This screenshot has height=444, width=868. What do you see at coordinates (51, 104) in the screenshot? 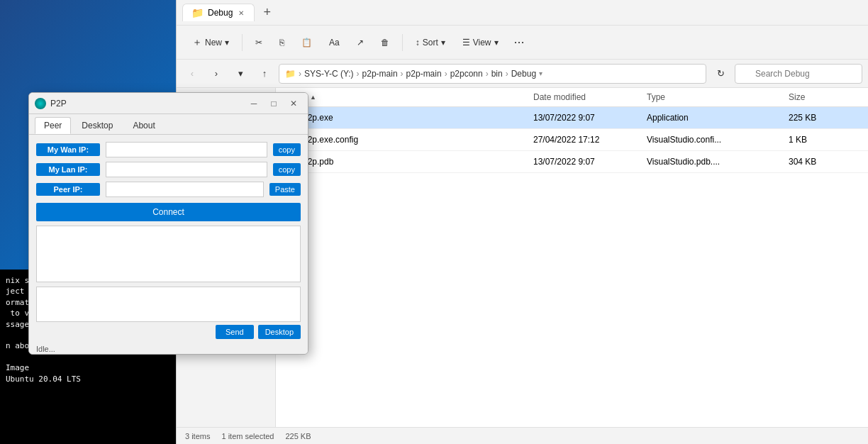
I see `p2p-title-left: P2P` at bounding box center [51, 104].